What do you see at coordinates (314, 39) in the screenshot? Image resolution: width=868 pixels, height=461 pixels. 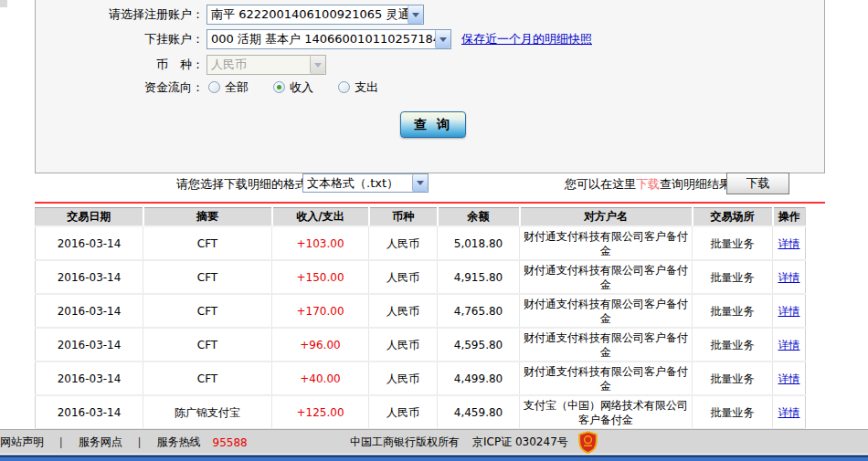 I see `sub-account-row: 下挂账户： 000 活期 基本户 1406600101102571848 保存近…` at bounding box center [314, 39].